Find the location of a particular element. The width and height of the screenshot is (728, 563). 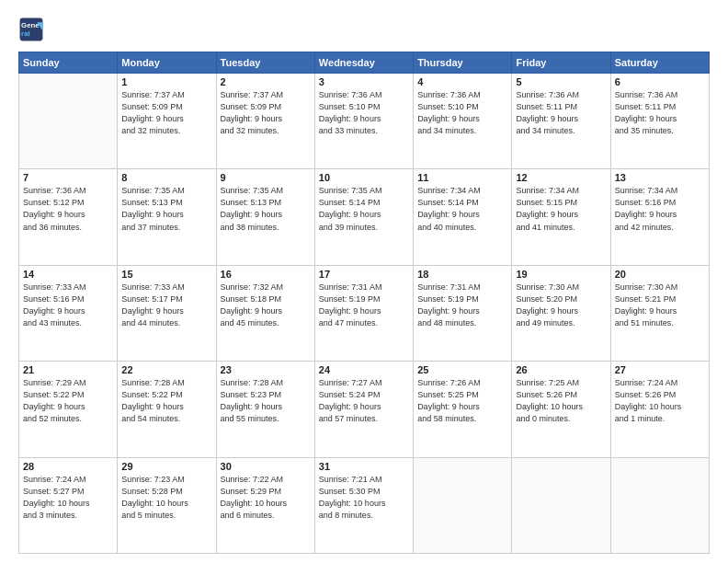

svg-text: Gene is located at coordinates (30, 26).